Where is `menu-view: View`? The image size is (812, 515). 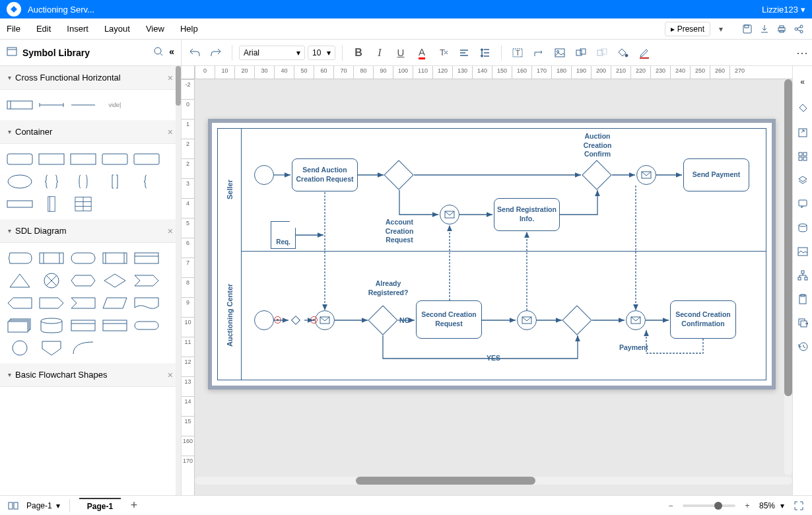
menu-view: View is located at coordinates (155, 29).